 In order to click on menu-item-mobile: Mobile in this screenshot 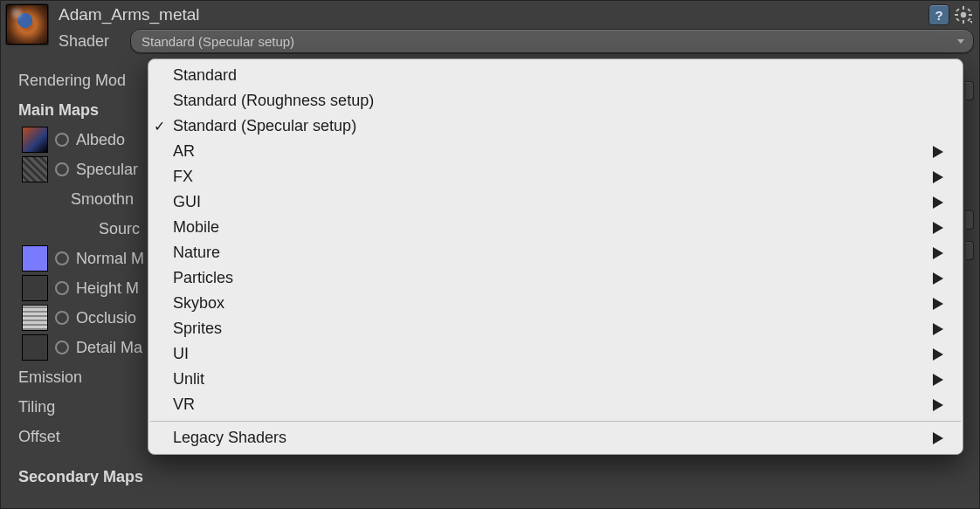, I will do `click(556, 227)`.